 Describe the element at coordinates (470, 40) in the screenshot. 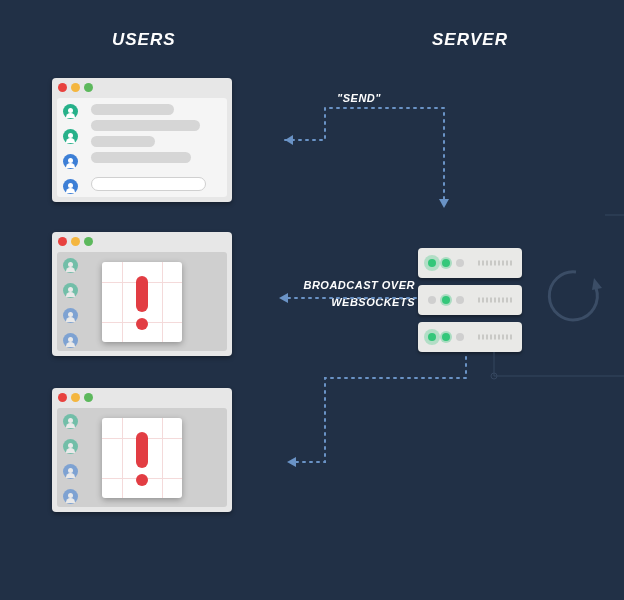

I see `server-heading: SERVER` at that location.